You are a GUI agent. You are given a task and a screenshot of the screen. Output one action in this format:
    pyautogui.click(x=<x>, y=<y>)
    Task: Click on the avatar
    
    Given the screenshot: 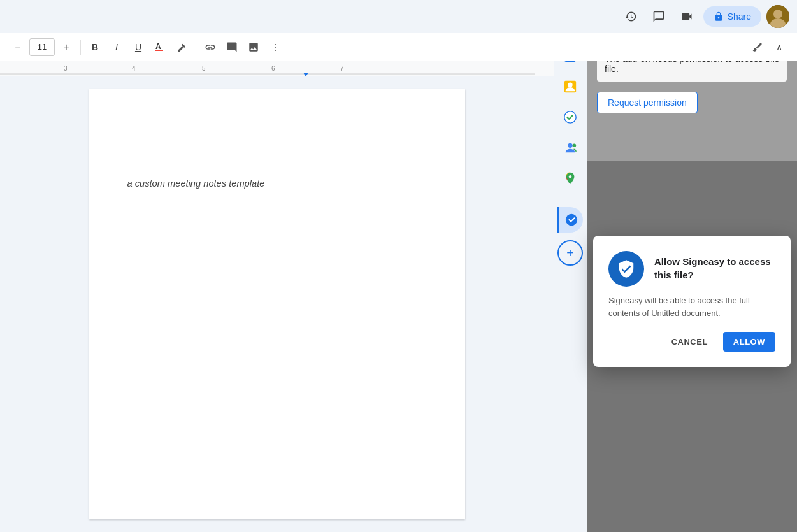 What is the action you would take?
    pyautogui.click(x=778, y=17)
    